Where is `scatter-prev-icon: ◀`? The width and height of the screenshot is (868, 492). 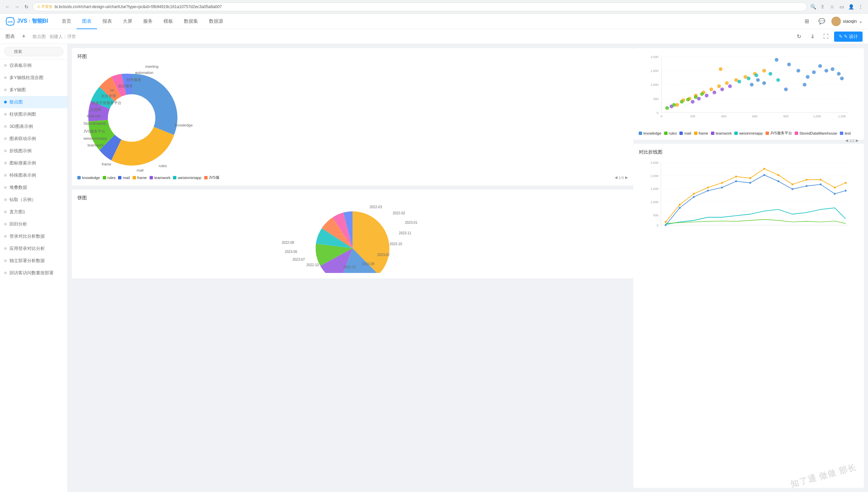 scatter-prev-icon: ◀ is located at coordinates (847, 140).